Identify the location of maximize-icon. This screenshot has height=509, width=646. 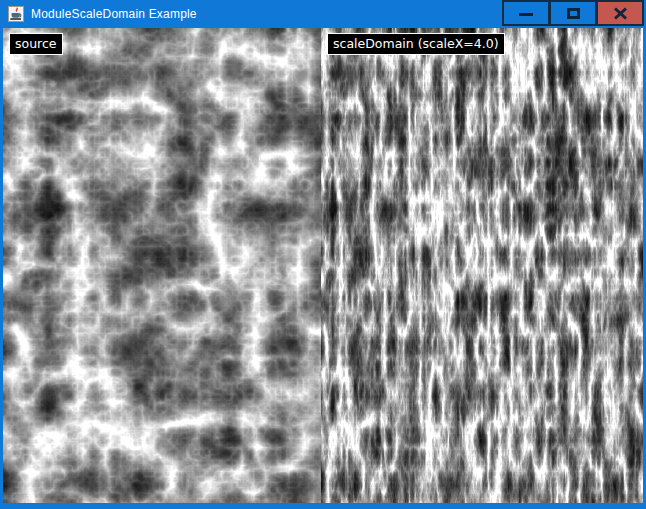
(574, 14).